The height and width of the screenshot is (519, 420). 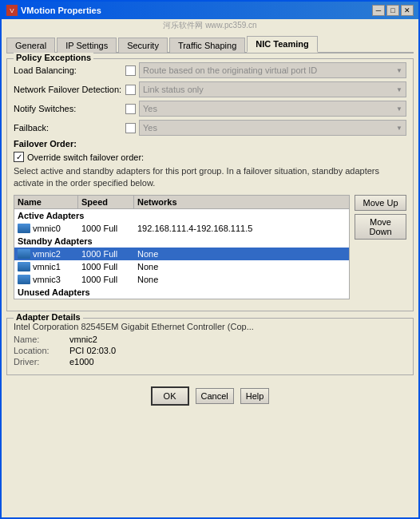 I want to click on td-speed-vmnic1: 1000 Full, so click(x=106, y=267).